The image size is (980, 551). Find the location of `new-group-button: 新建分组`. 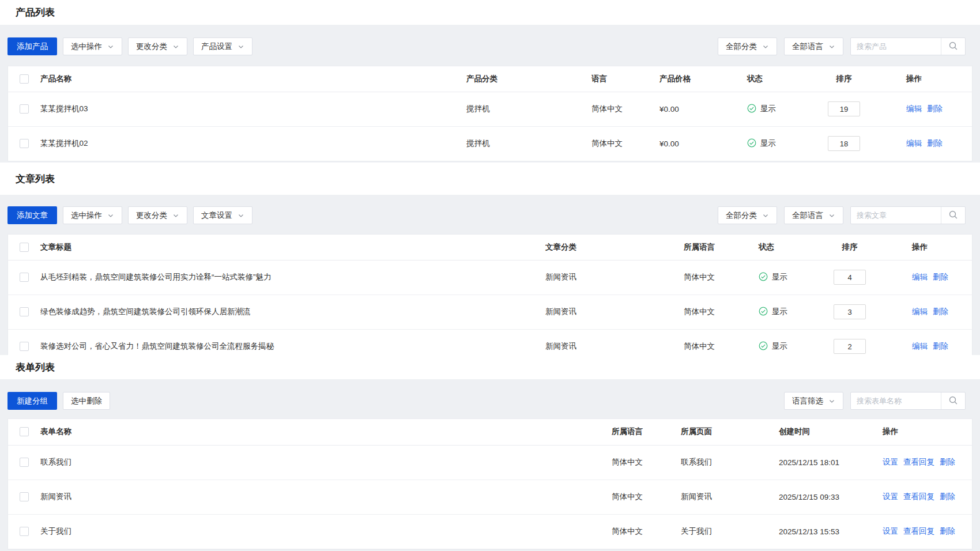

new-group-button: 新建分组 is located at coordinates (32, 401).